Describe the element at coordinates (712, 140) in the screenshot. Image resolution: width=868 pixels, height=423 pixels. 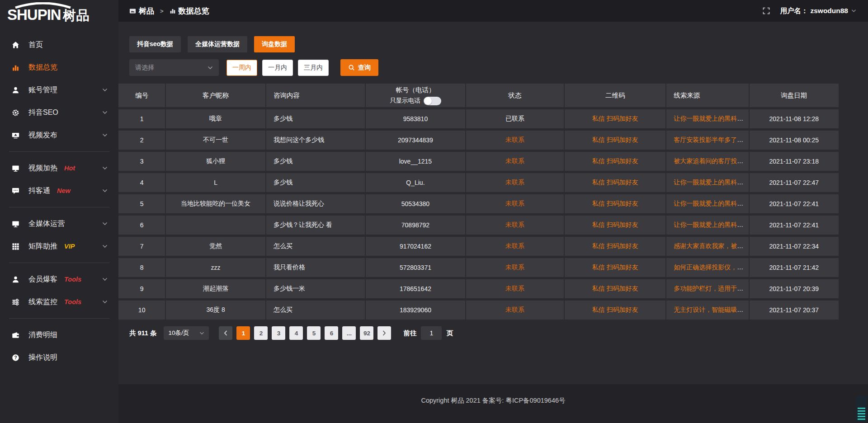
I see `lead-source-link: 客厅安装投影半年多了，真实...` at that location.